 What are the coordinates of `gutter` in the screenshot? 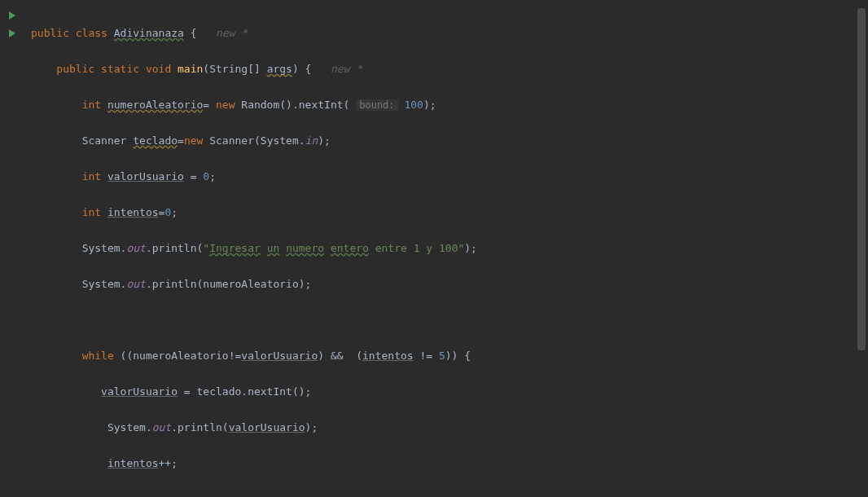 It's located at (12, 248).